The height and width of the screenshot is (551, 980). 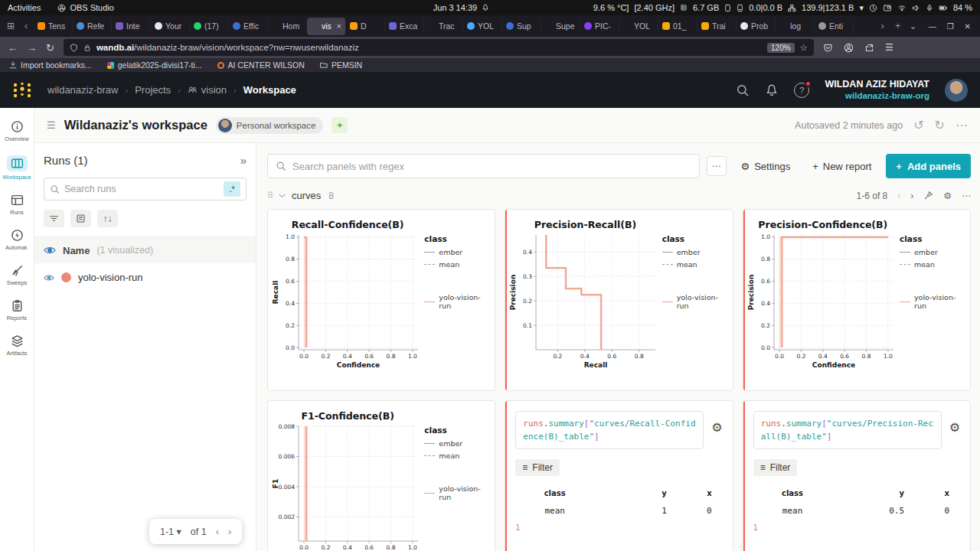 What do you see at coordinates (288, 26) in the screenshot?
I see `browser-tab: Hom` at bounding box center [288, 26].